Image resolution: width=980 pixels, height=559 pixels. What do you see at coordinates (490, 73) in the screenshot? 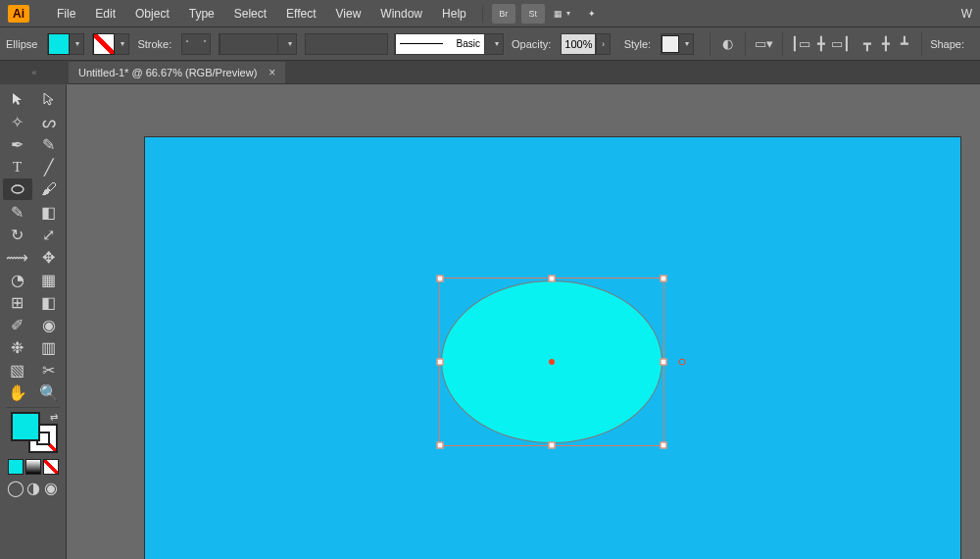
I see `document-tab-bar: Untitled-1* @ 66.67% (RGB/Preview) ×` at bounding box center [490, 73].